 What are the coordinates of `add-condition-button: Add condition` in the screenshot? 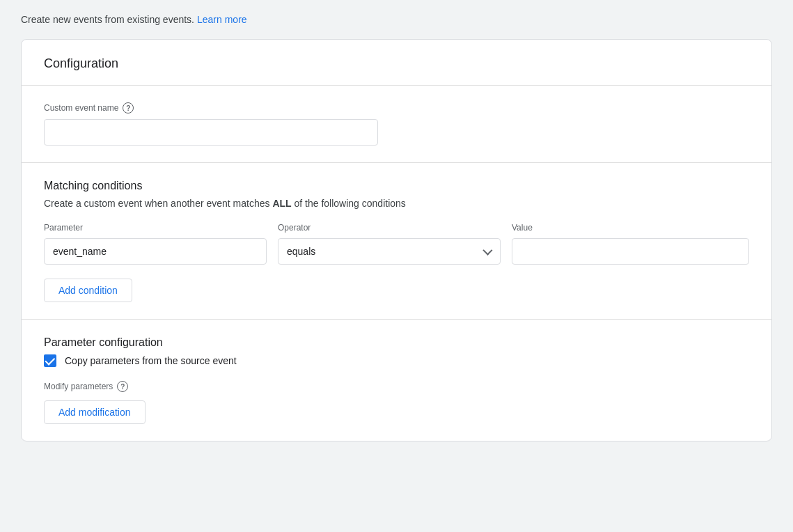 It's located at (88, 290).